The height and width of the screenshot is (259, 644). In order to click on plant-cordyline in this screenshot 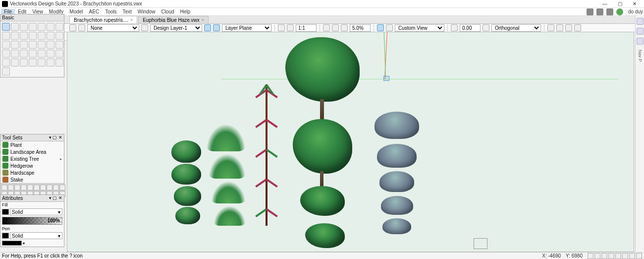, I will do `click(267, 154)`.